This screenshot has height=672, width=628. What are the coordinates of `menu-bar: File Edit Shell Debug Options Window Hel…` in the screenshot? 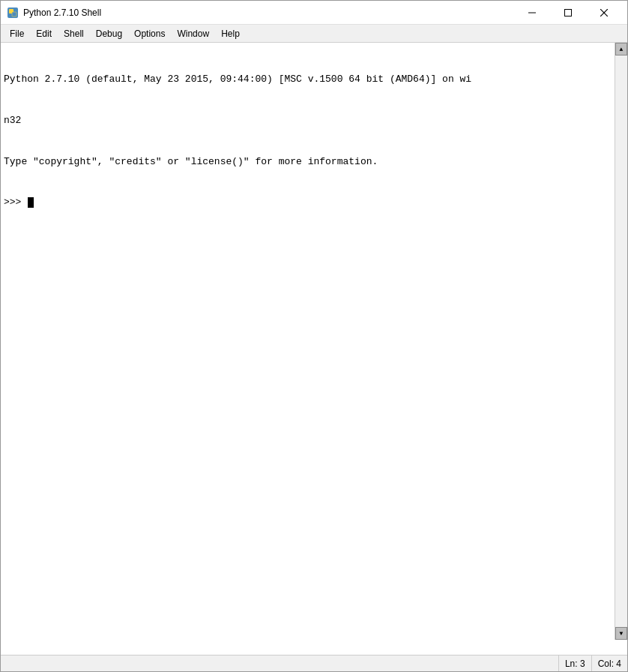 It's located at (314, 34).